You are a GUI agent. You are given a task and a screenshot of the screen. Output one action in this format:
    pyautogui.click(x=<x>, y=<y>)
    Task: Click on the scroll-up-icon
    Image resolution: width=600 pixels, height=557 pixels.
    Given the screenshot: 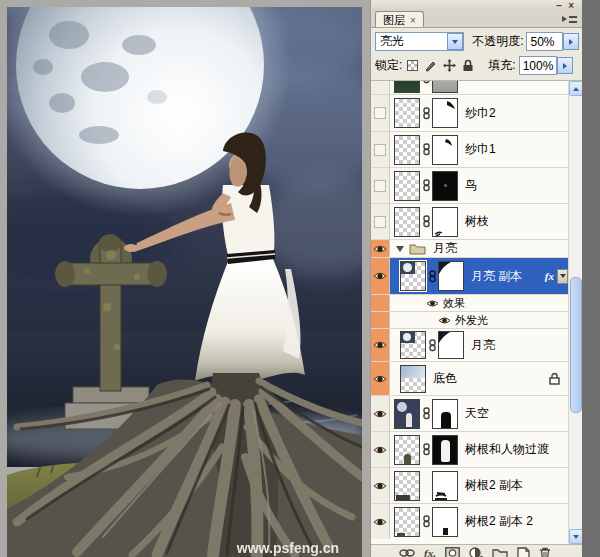 What is the action you would take?
    pyautogui.click(x=576, y=88)
    